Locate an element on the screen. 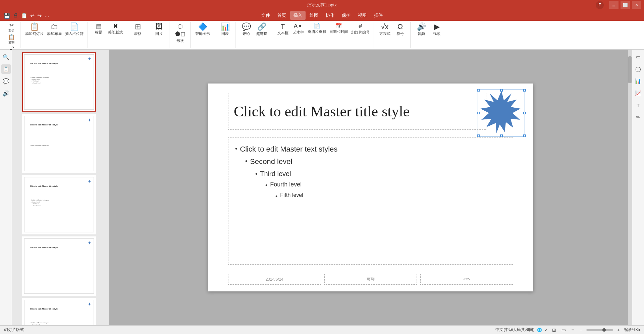 Image resolution: width=644 pixels, height=334 pixels. slide-number-btn: # 幻灯片编号 is located at coordinates (360, 29).